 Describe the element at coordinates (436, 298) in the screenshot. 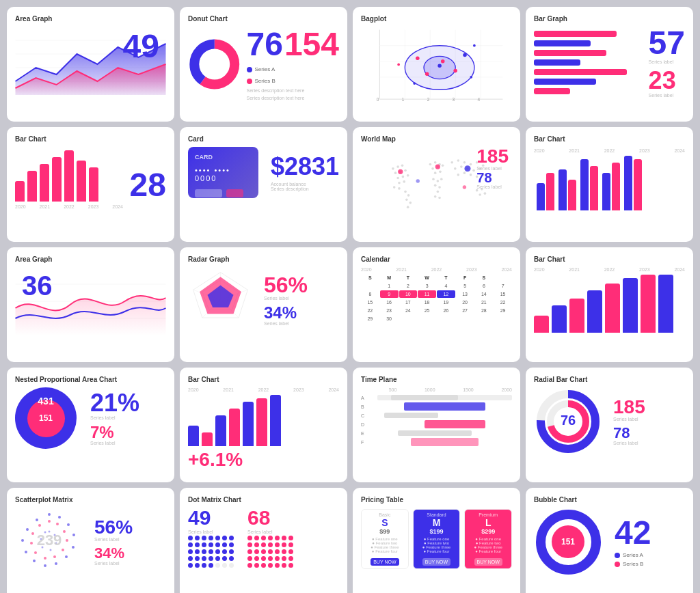

I see `calendar-grid: S M T W T F S 1 2 3 4 5 6 7 8 9 10 11 12…` at that location.